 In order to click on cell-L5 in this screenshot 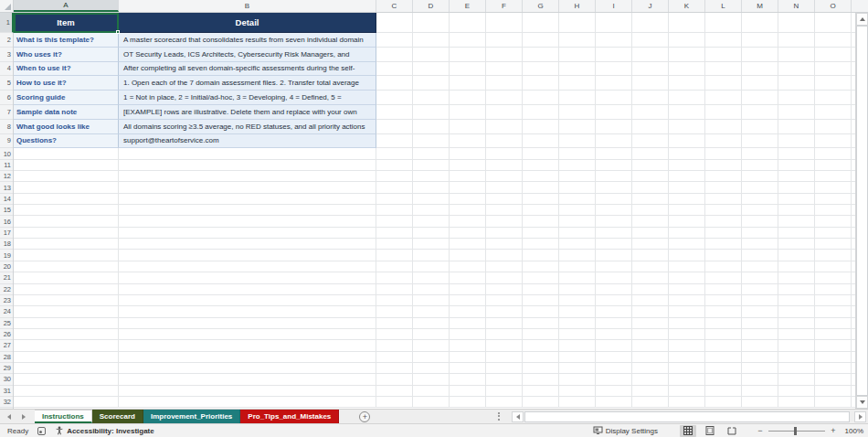, I will do `click(724, 83)`.